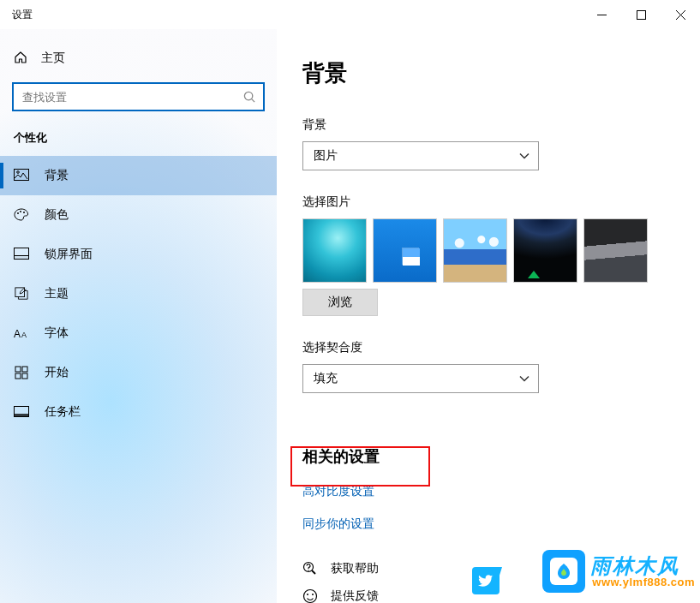  What do you see at coordinates (492, 457) in the screenshot?
I see `related-settings-title: 相关的设置` at bounding box center [492, 457].